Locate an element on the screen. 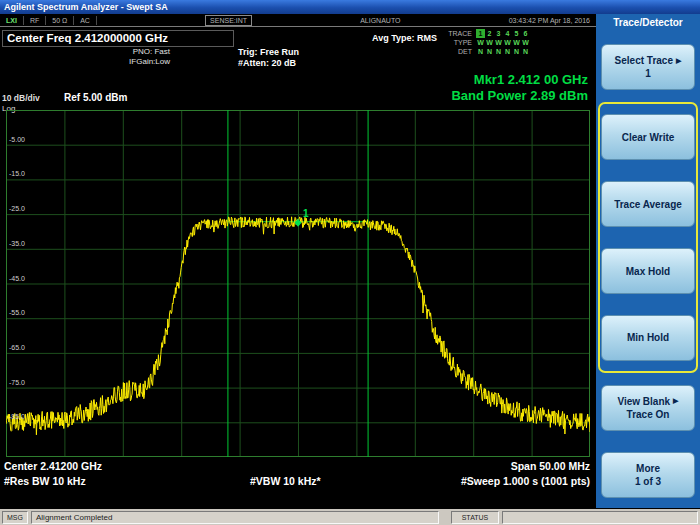 This screenshot has height=525, width=700. sweep-footer: #Sweep 1.000 s (1001 pts) is located at coordinates (526, 481).